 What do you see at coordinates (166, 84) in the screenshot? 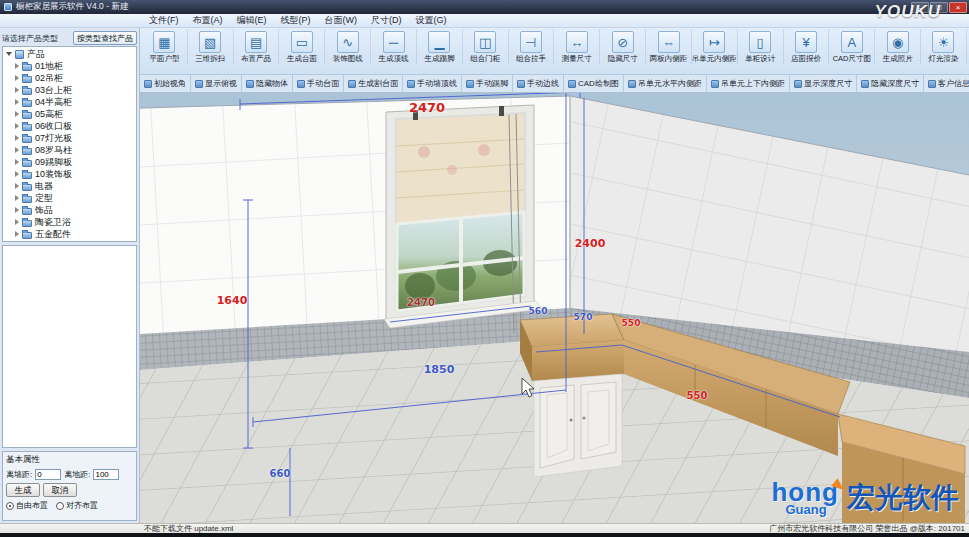
I see `toolbar-button: 初始视角` at bounding box center [166, 84].